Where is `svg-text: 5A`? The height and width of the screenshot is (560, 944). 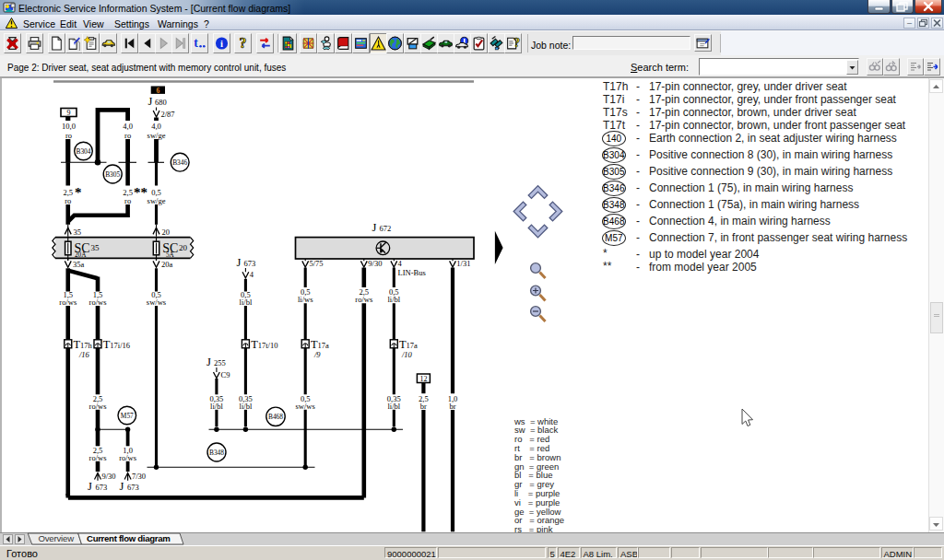 svg-text: 5A is located at coordinates (171, 255).